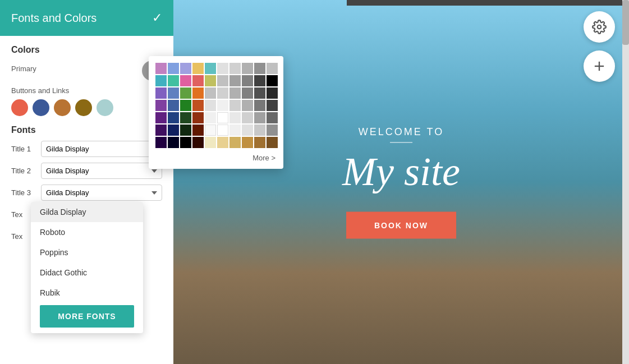 The width and height of the screenshot is (629, 364). What do you see at coordinates (54, 18) in the screenshot?
I see `panel-title: Fonts and Colors` at bounding box center [54, 18].